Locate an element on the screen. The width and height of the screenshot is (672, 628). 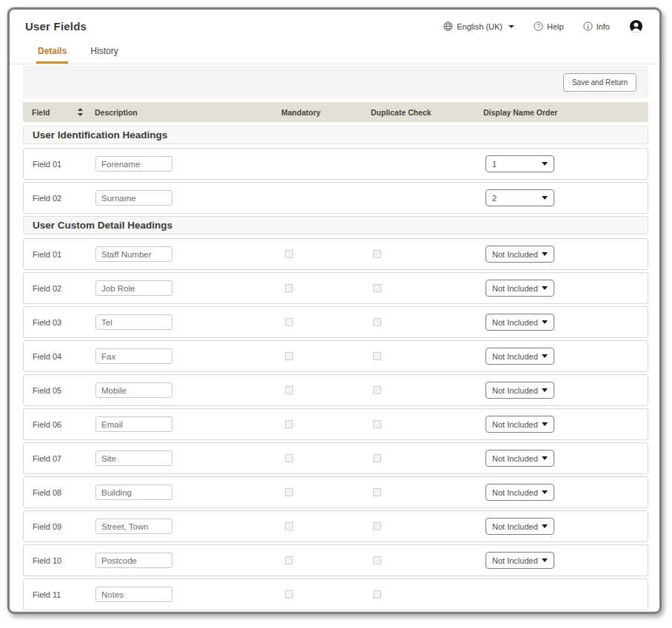
display-name-order-dropdown: 1 is located at coordinates (520, 164).